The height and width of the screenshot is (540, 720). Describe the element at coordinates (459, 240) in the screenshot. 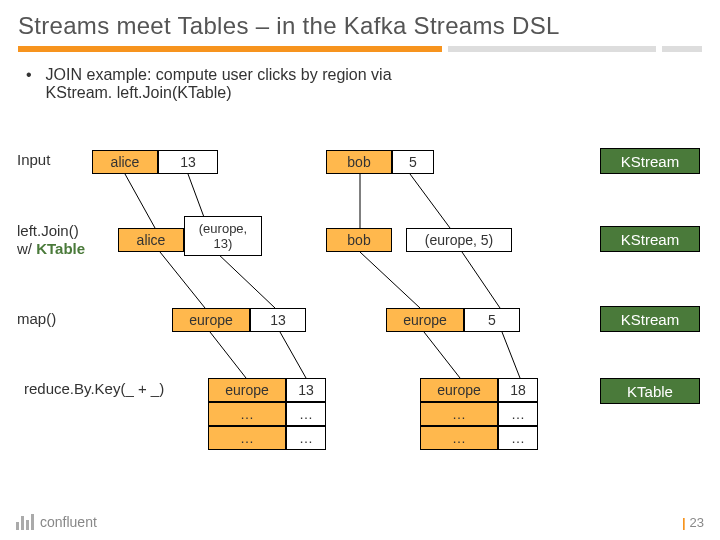

I see `cell-lj-e5: (europe, 5)` at that location.